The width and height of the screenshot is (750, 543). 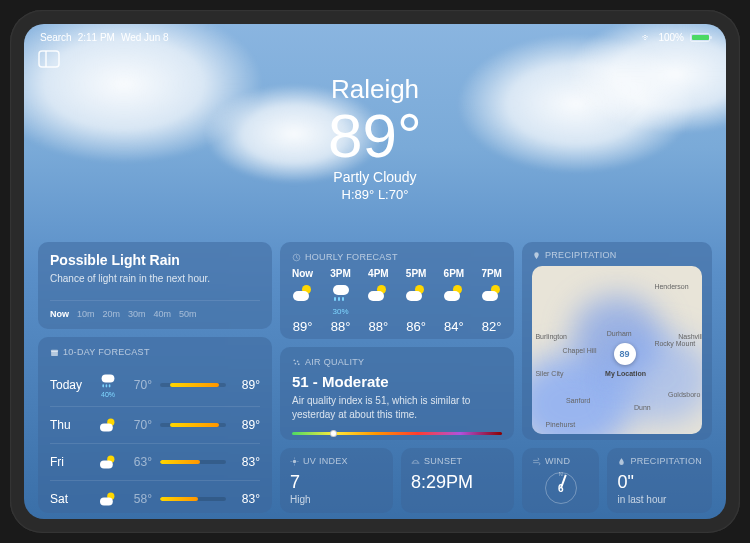 What do you see at coordinates (70, 385) in the screenshot?
I see `fc-day: Today` at bounding box center [70, 385].